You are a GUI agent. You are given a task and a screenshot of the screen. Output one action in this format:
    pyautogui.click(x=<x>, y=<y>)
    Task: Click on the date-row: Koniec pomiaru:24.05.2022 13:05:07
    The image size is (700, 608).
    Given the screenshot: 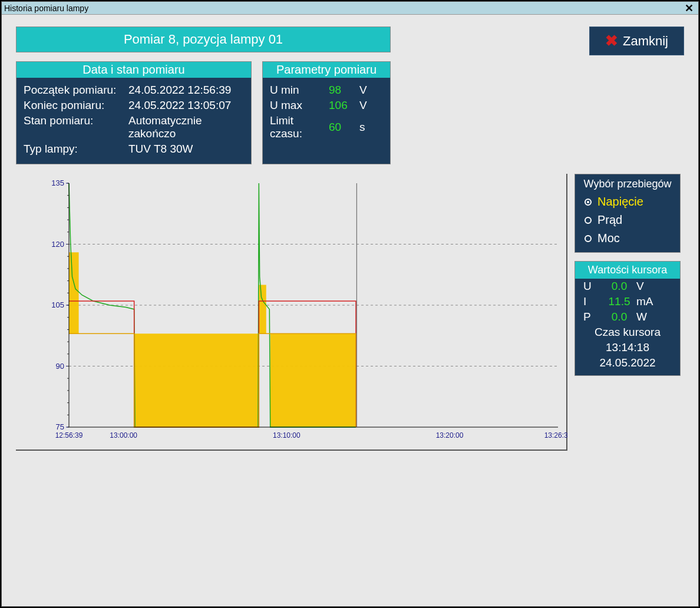 What is the action you would take?
    pyautogui.click(x=134, y=105)
    